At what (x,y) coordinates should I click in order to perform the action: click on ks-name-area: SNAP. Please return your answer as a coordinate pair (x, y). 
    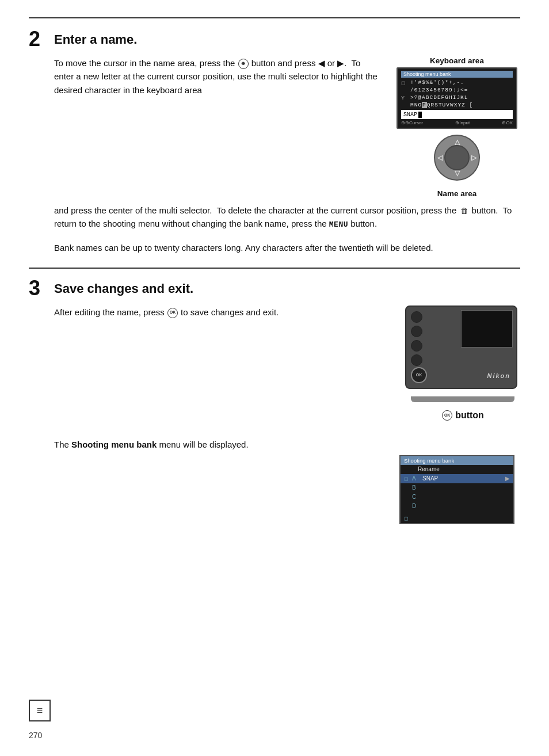
    Looking at the image, I should click on (457, 114).